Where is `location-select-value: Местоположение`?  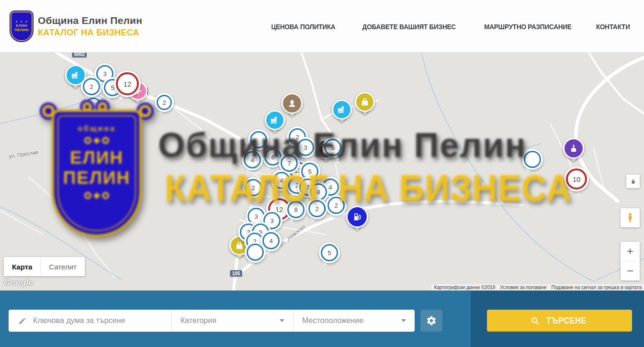
location-select-value: Местоположение is located at coordinates (333, 321).